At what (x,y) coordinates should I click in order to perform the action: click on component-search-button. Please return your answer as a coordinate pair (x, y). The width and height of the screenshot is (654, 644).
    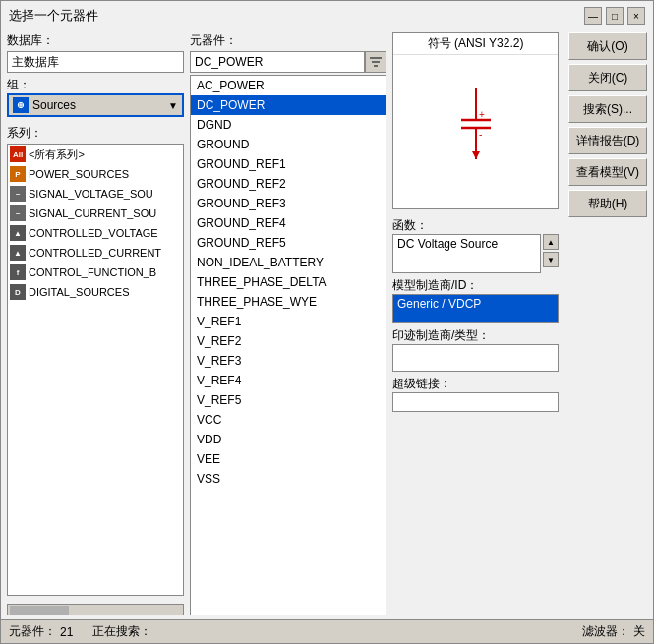
    Looking at the image, I should click on (376, 62).